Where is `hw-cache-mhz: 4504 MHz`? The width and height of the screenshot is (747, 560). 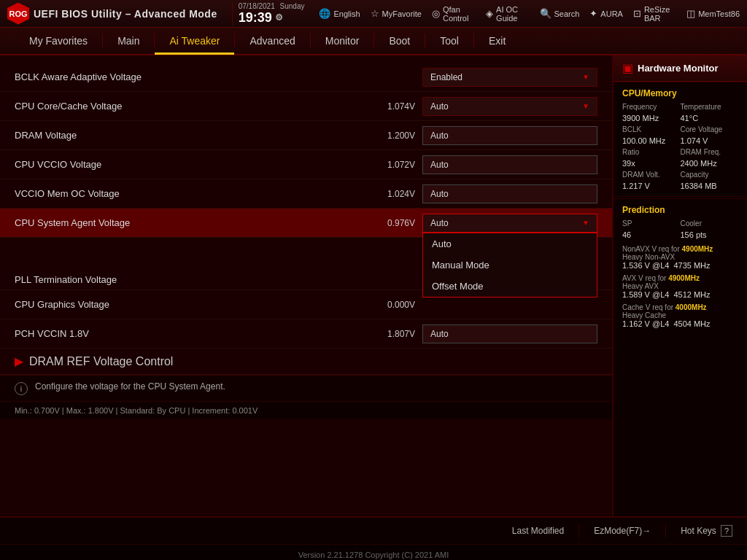
hw-cache-mhz: 4504 MHz is located at coordinates (692, 324).